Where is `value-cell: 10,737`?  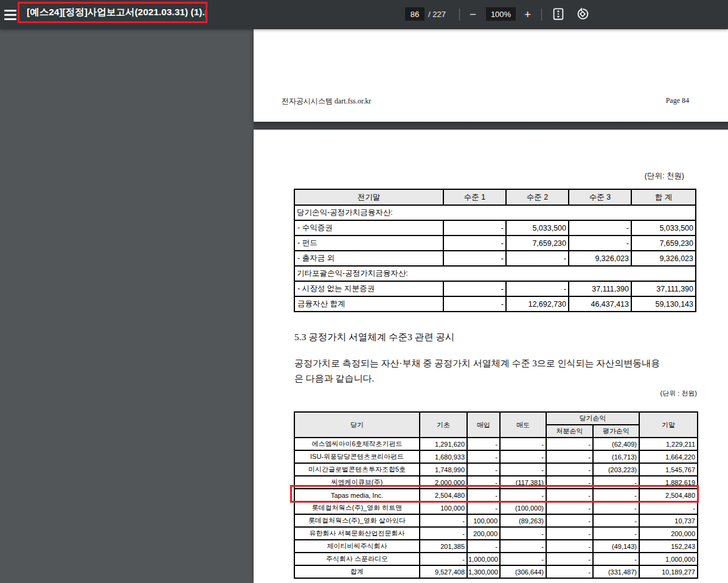 value-cell: 10,737 is located at coordinates (668, 521).